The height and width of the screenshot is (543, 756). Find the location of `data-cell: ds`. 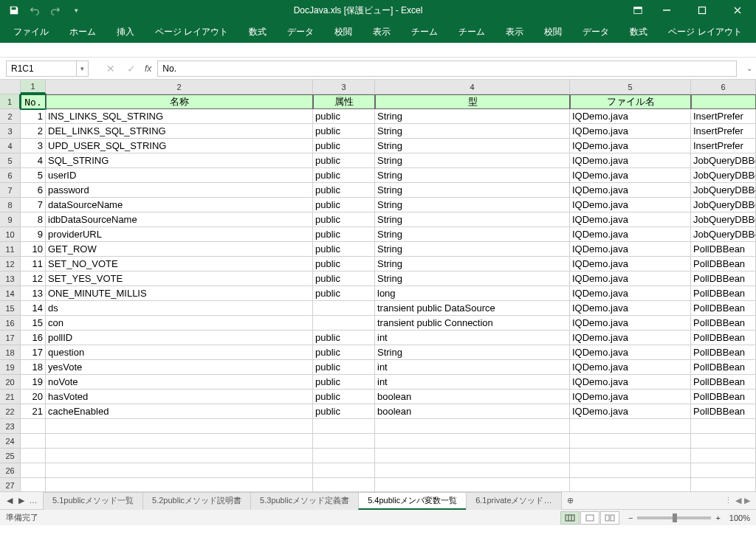

data-cell: ds is located at coordinates (179, 308).